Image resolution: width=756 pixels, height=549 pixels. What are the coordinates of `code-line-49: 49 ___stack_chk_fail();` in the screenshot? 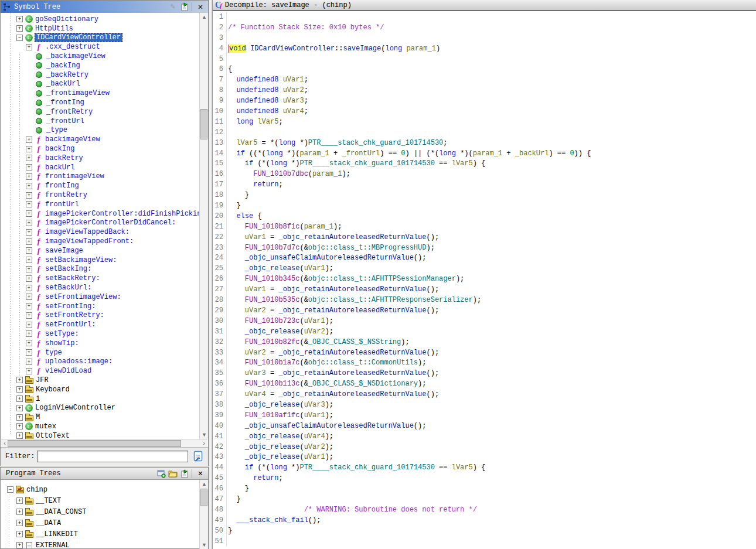 It's located at (484, 521).